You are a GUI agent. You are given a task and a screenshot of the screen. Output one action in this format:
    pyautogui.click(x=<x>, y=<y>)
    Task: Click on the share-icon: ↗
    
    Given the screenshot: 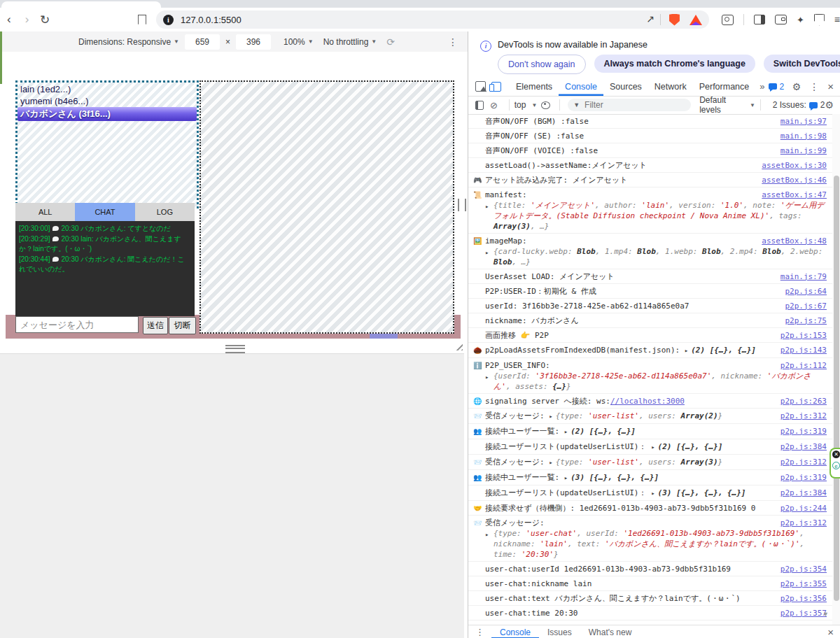 What is the action you would take?
    pyautogui.click(x=650, y=19)
    